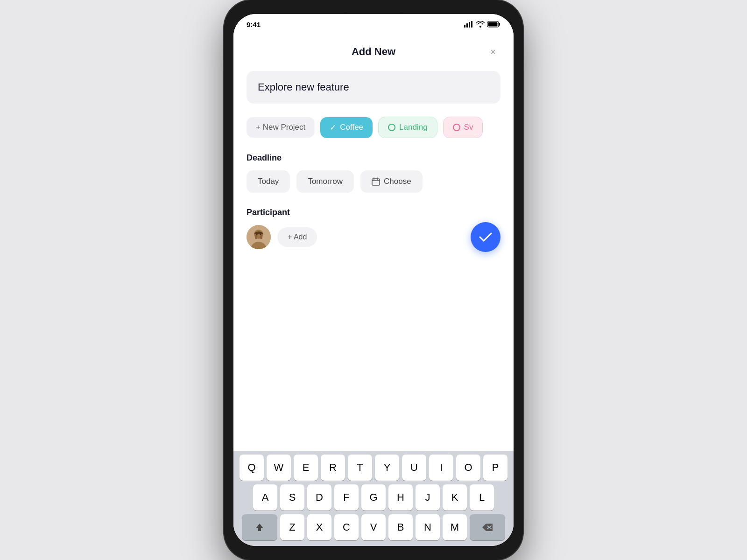 Image resolution: width=747 pixels, height=560 pixels. What do you see at coordinates (487, 527) in the screenshot?
I see `backspace-icon` at bounding box center [487, 527].